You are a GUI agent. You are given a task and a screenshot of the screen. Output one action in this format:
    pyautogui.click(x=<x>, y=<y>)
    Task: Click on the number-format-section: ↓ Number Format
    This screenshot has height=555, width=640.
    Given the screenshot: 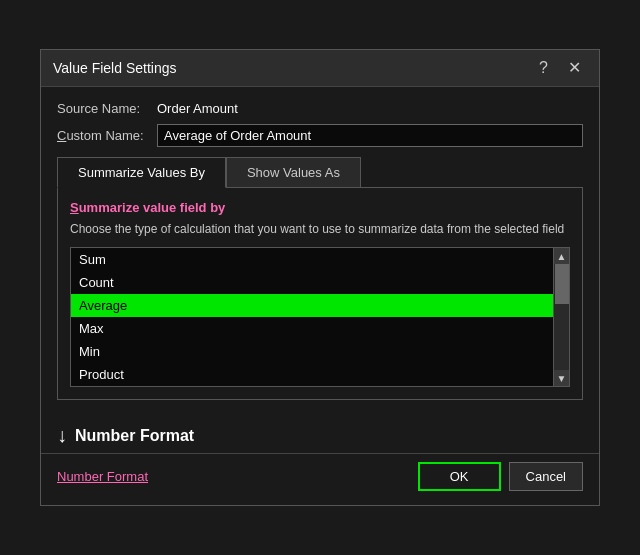 What is the action you would take?
    pyautogui.click(x=320, y=434)
    